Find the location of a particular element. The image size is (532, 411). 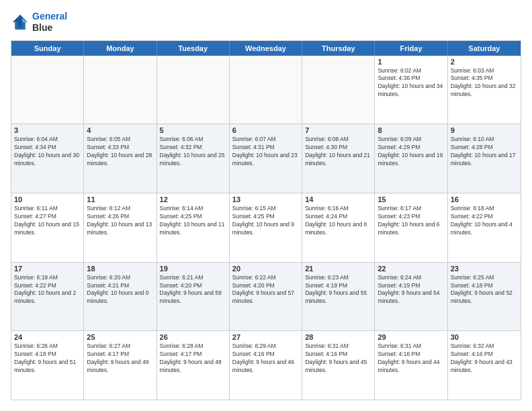

day-info: Sunrise: 6:27 AM Sunset: 4:17 PM Dayligh… is located at coordinates (120, 359).